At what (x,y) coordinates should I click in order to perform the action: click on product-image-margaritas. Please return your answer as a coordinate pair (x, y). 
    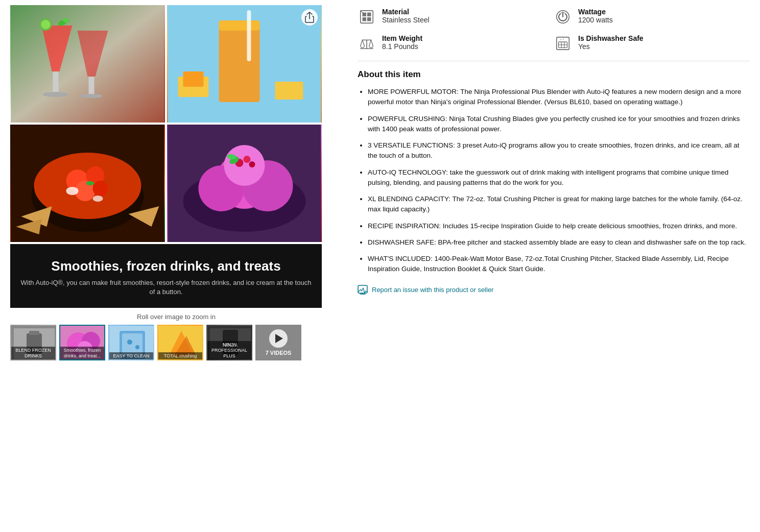
    Looking at the image, I should click on (88, 64).